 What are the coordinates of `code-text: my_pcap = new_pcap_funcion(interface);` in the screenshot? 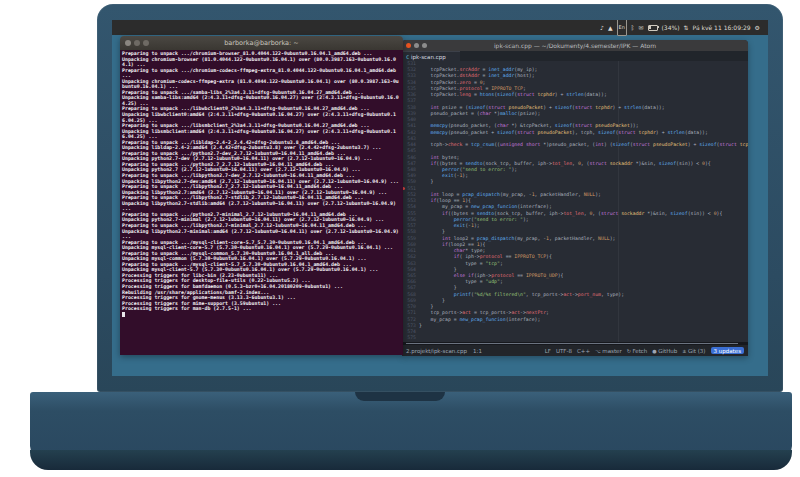 It's located at (480, 320).